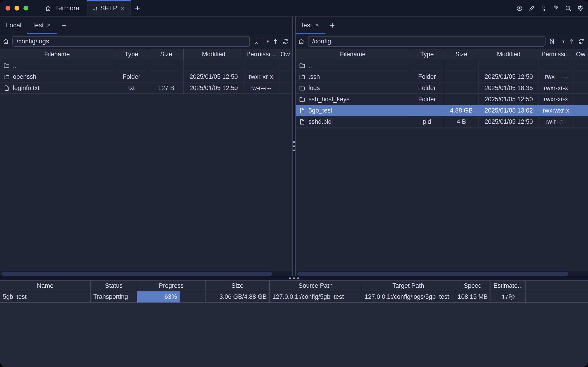 The width and height of the screenshot is (588, 367). Describe the element at coordinates (14, 8) in the screenshot. I see `window-controls` at that location.